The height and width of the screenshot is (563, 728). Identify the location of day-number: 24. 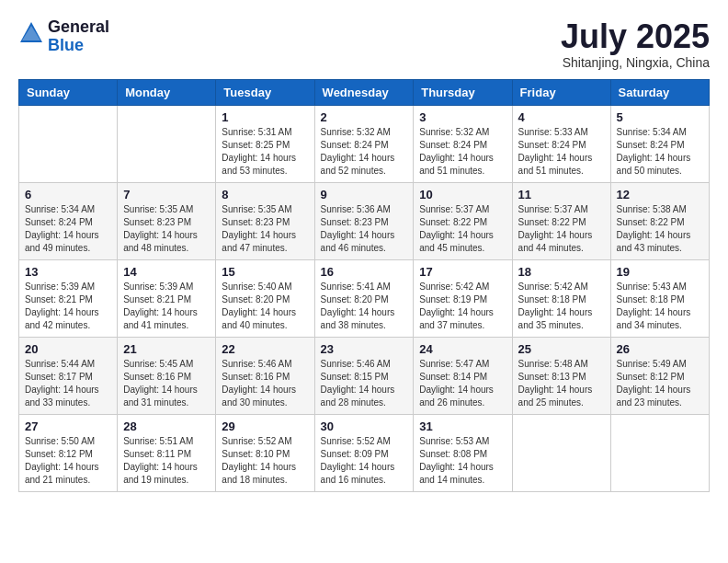
(462, 350).